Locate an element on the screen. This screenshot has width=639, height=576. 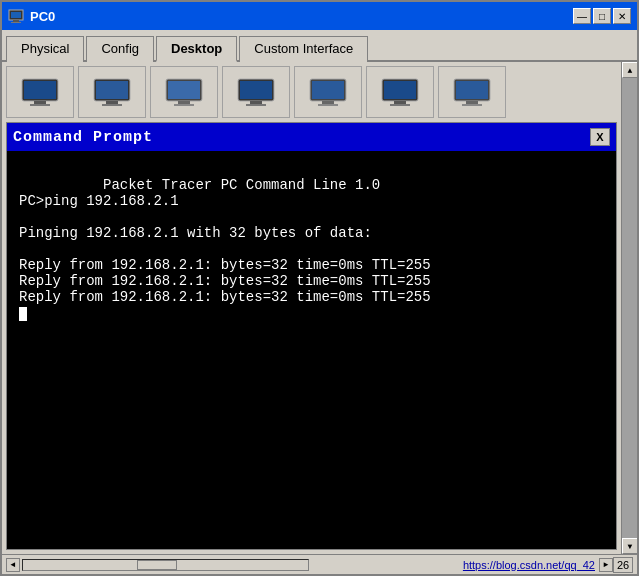
title-bar: PC0 — □ ✕ is located at coordinates (320, 16).